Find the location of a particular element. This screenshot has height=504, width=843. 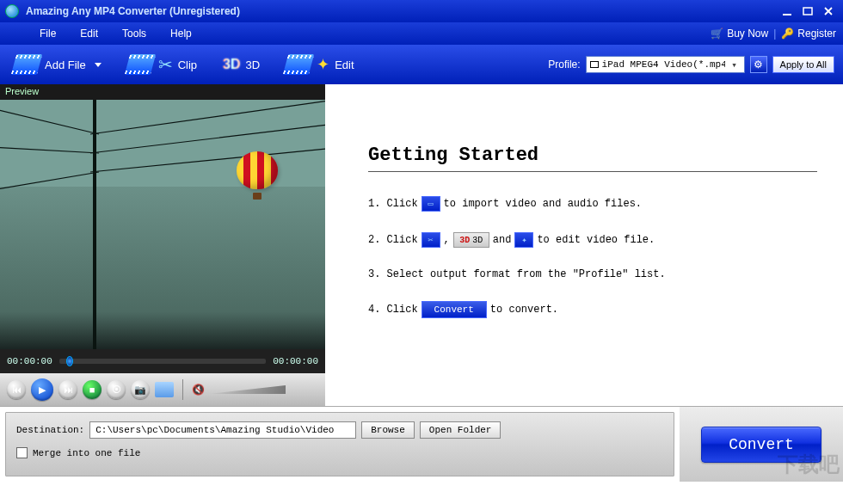

step-1: 1. Click ▭ to import video and audio fil… is located at coordinates (593, 204).